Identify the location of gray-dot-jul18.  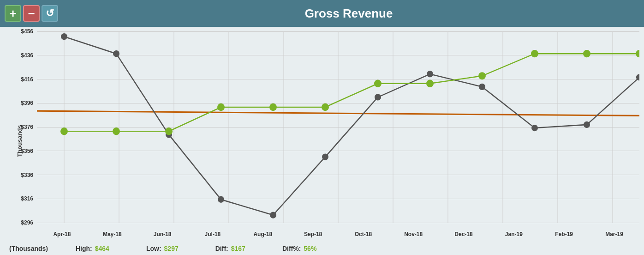
(221, 200).